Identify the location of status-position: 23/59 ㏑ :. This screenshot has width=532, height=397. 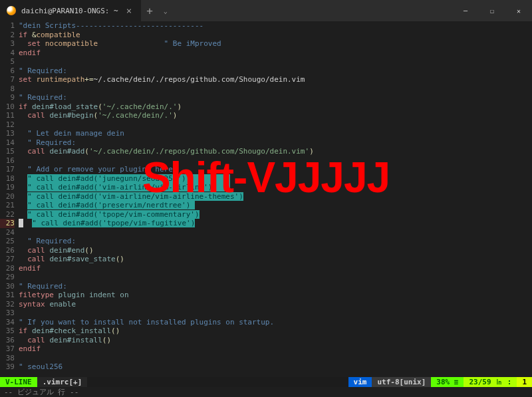
(490, 382).